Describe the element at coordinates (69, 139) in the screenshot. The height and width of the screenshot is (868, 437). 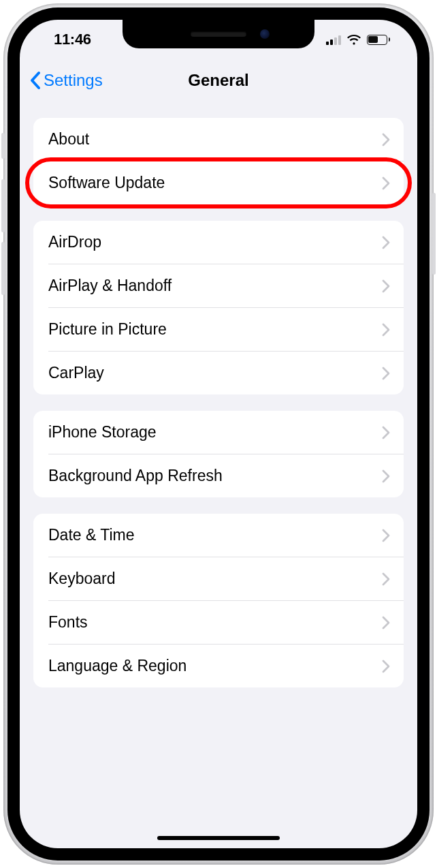
I see `row-label: About` at that location.